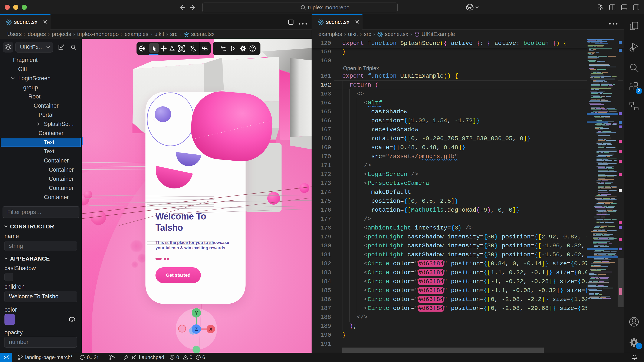 Image resolution: width=644 pixels, height=362 pixels. What do you see at coordinates (211, 329) in the screenshot?
I see `svg-text: X` at bounding box center [211, 329].